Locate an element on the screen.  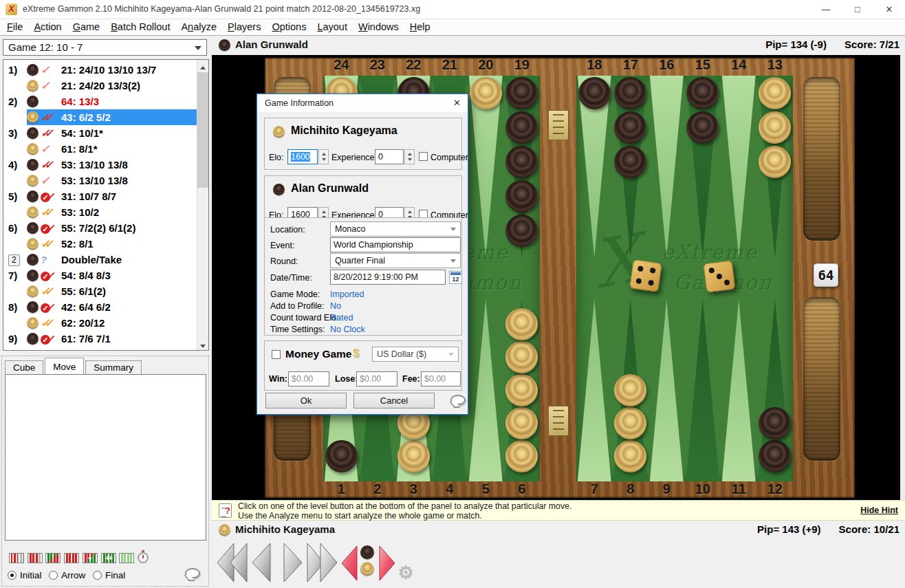
game-selector: Game 12: 10 - 7 is located at coordinates (105, 47).